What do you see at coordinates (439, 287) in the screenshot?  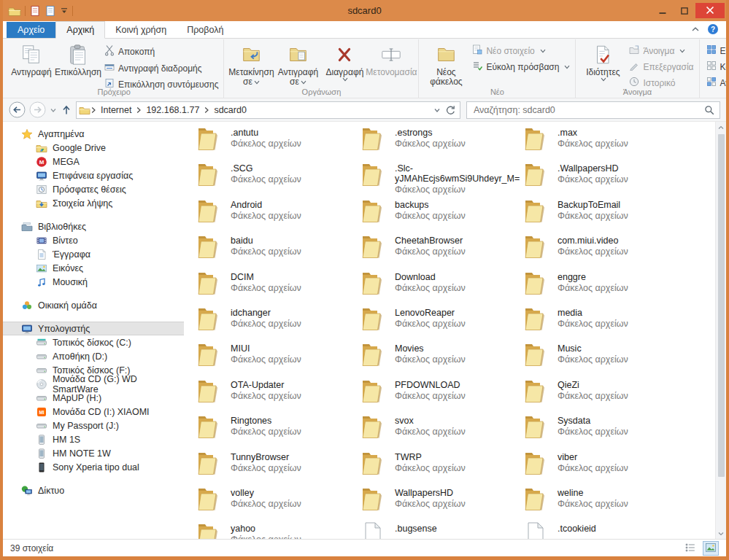 I see `file-tile: DownloadΦάκελος αρχείων` at bounding box center [439, 287].